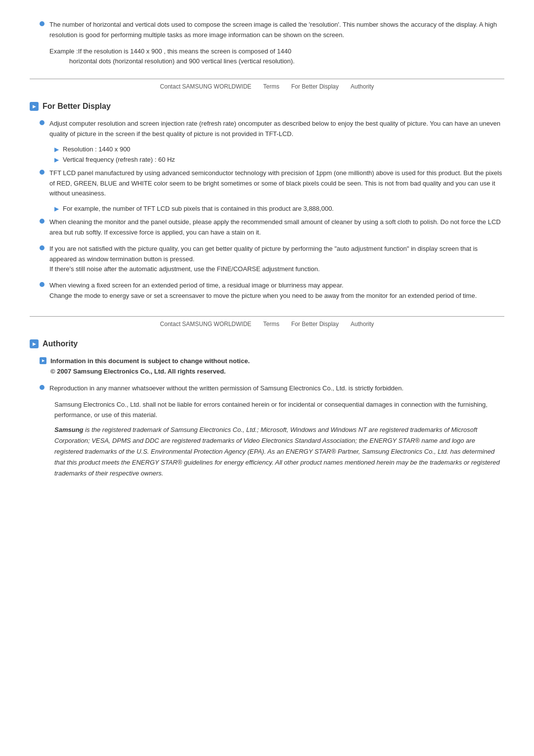 Image resolution: width=534 pixels, height=756 pixels. What do you see at coordinates (42, 172) in the screenshot?
I see `fbd-bullet-2-icon` at bounding box center [42, 172].